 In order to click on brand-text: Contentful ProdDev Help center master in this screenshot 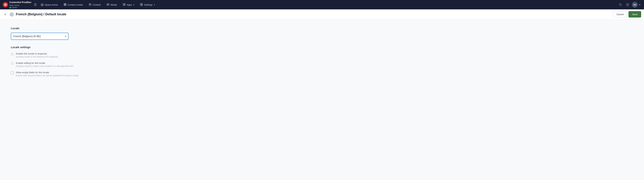, I will do `click(20, 5)`.